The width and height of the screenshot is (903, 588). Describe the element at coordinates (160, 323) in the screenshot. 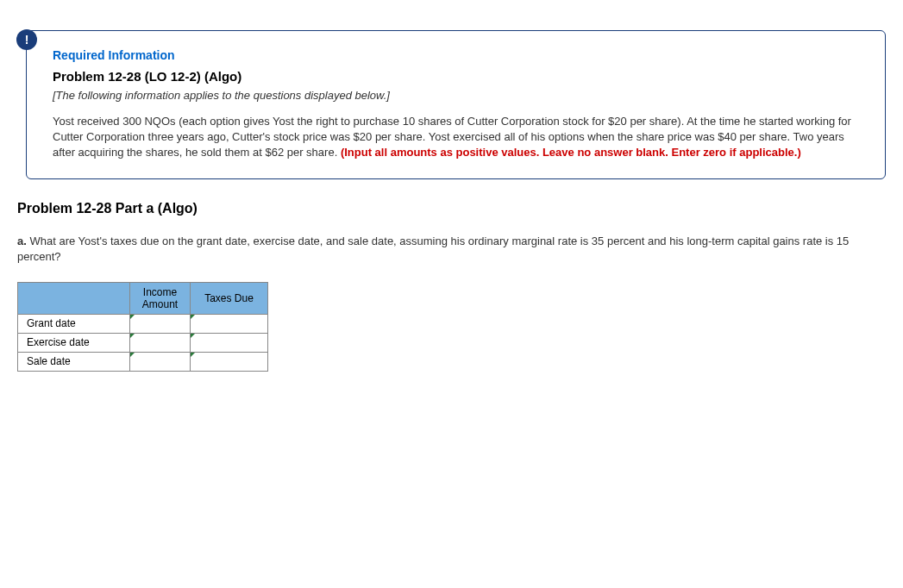

I see `cell-grant-income` at that location.